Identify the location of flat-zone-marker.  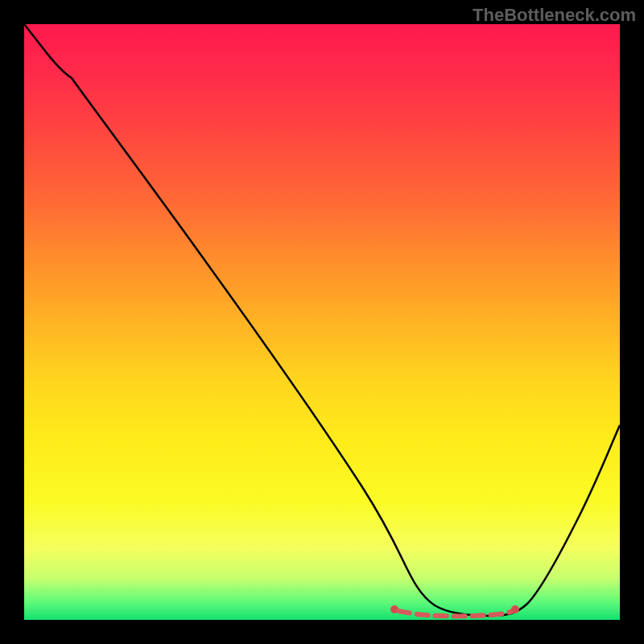
(455, 610).